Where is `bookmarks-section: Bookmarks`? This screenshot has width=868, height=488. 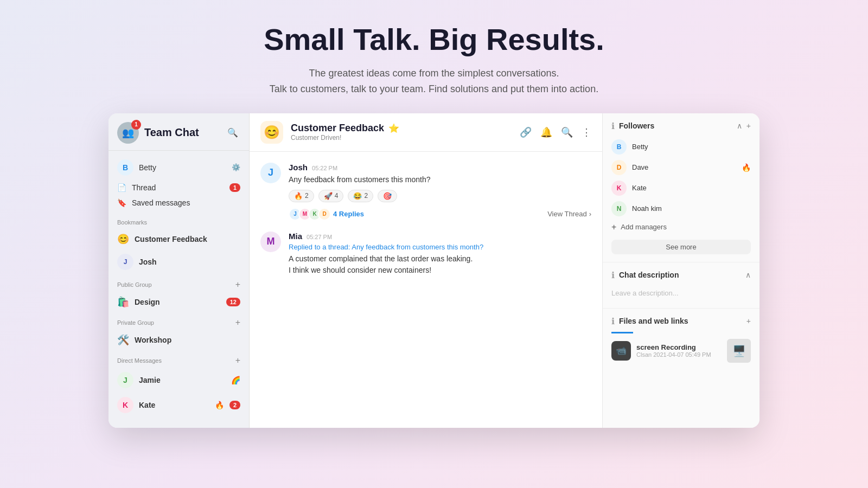
bookmarks-section: Bookmarks is located at coordinates (179, 220).